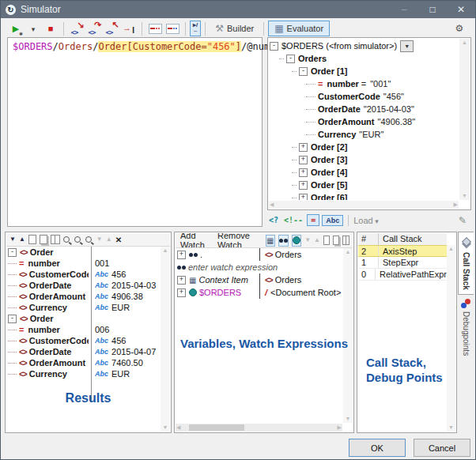 Image resolution: width=476 pixels, height=460 pixels. Describe the element at coordinates (270, 240) in the screenshot. I see `show-context-toggle` at that location.